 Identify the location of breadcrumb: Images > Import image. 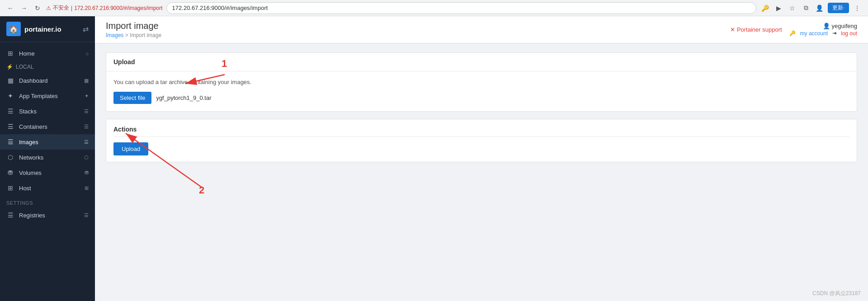
(134, 35).